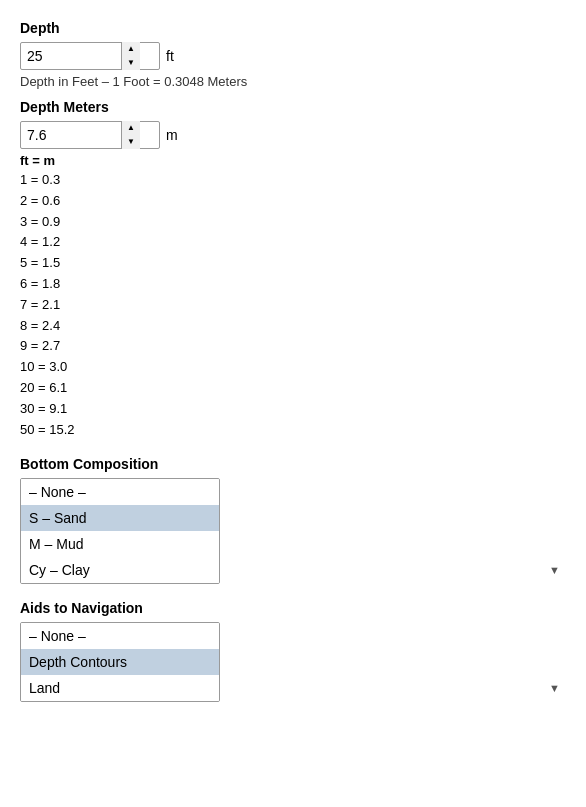 This screenshot has height=807, width=586. What do you see at coordinates (293, 107) in the screenshot?
I see `depth-meters-label: Depth Meters` at bounding box center [293, 107].